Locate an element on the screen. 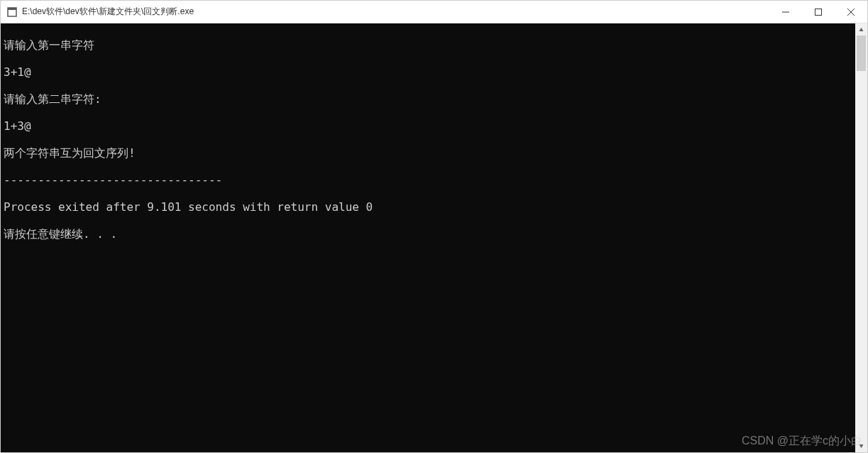 The width and height of the screenshot is (868, 453). scroll-down-arrow is located at coordinates (862, 446).